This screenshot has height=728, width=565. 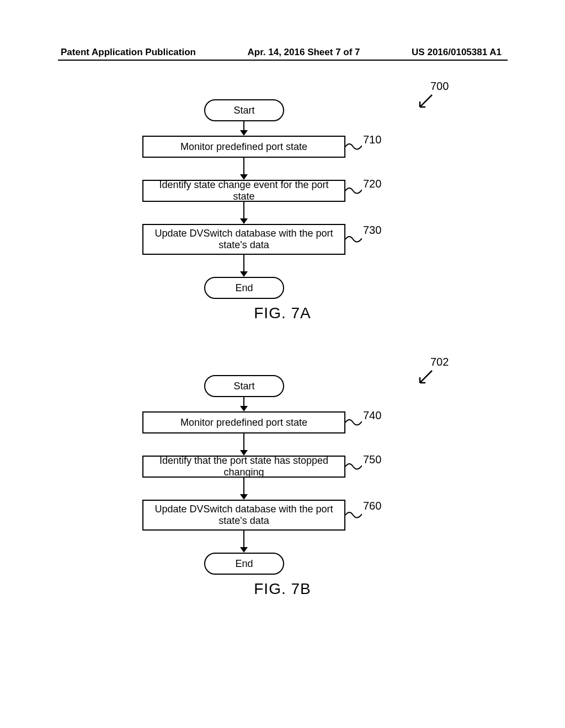 I want to click on terminal-start-a: Start, so click(x=244, y=110).